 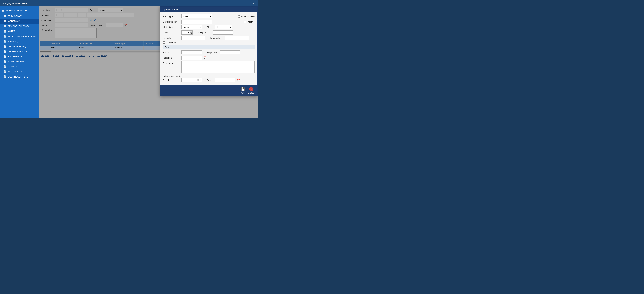 I want to click on route-label: Route, so click(x=172, y=53).